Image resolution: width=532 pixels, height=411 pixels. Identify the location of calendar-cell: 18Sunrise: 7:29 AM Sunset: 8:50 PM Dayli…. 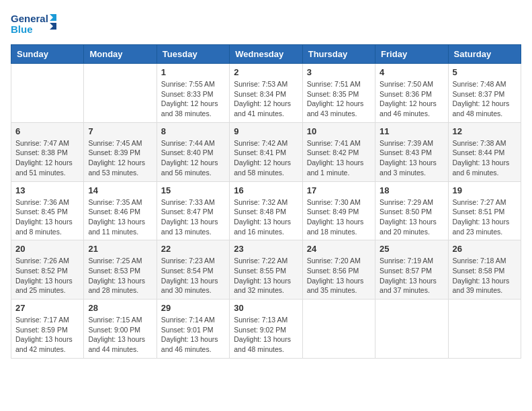
(412, 211).